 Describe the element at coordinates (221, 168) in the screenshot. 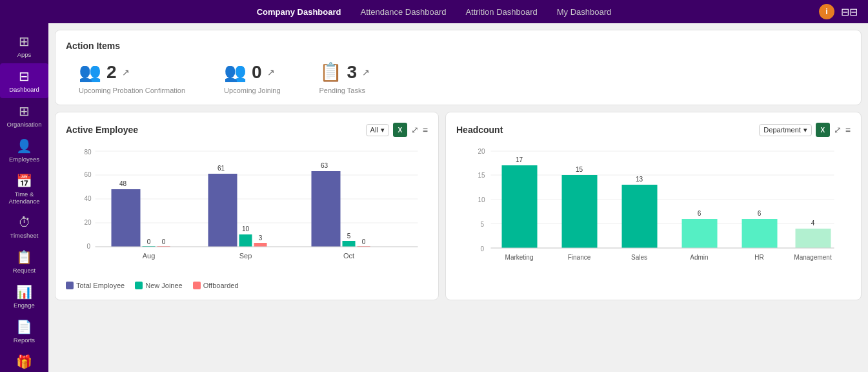

I see `svg-text: 61` at that location.